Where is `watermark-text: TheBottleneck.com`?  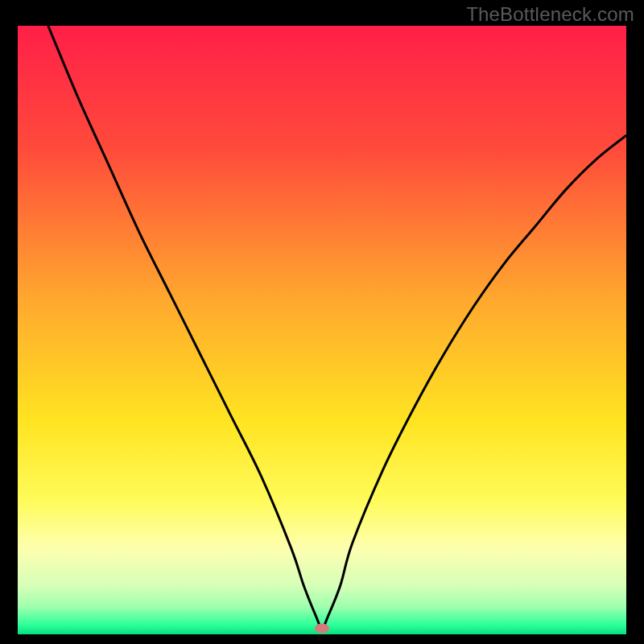 watermark-text: TheBottleneck.com is located at coordinates (551, 14).